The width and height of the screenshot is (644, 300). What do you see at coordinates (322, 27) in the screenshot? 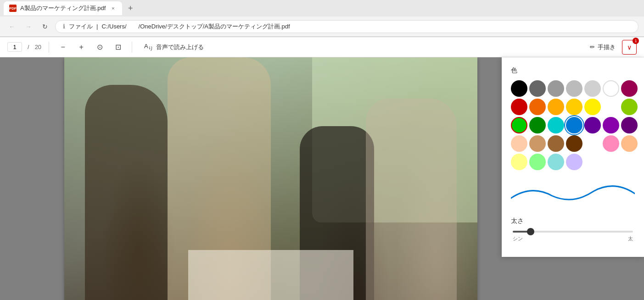
I see `address-bar: ← → ↻ ℹ ファイル | C:/Users/ /OneDrive/デスクトッ…` at bounding box center [322, 27].